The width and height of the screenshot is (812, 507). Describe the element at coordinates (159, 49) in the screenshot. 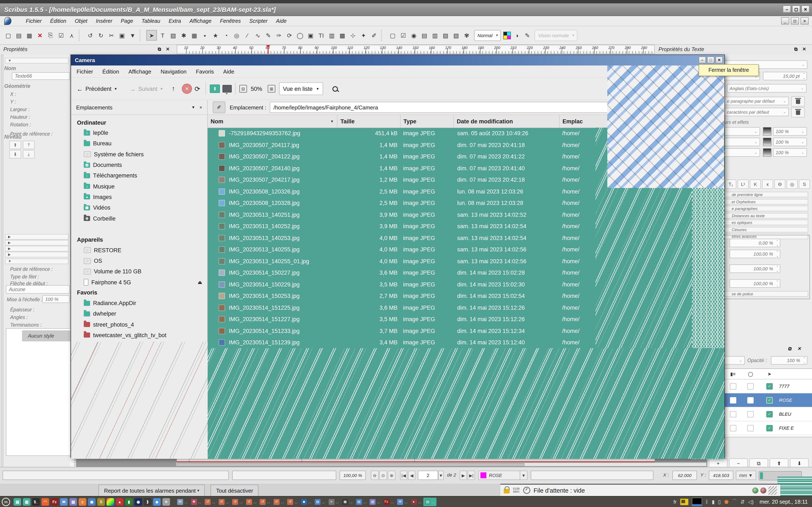

I see `float-panel-icon: ⧉` at that location.